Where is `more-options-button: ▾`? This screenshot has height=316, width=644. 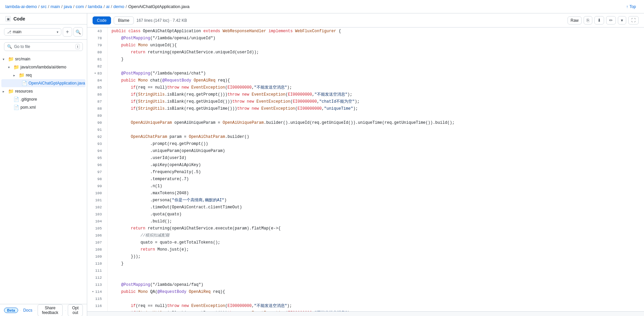
more-options-button: ▾ is located at coordinates (622, 20).